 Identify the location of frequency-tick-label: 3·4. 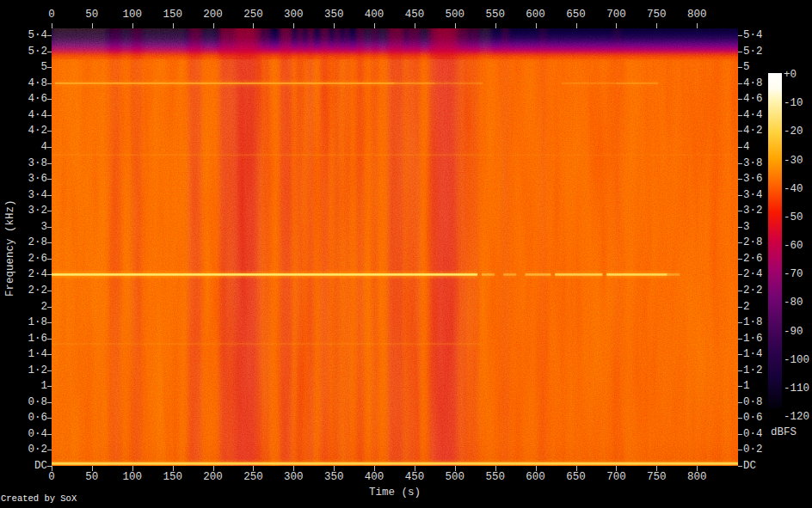
(754, 195).